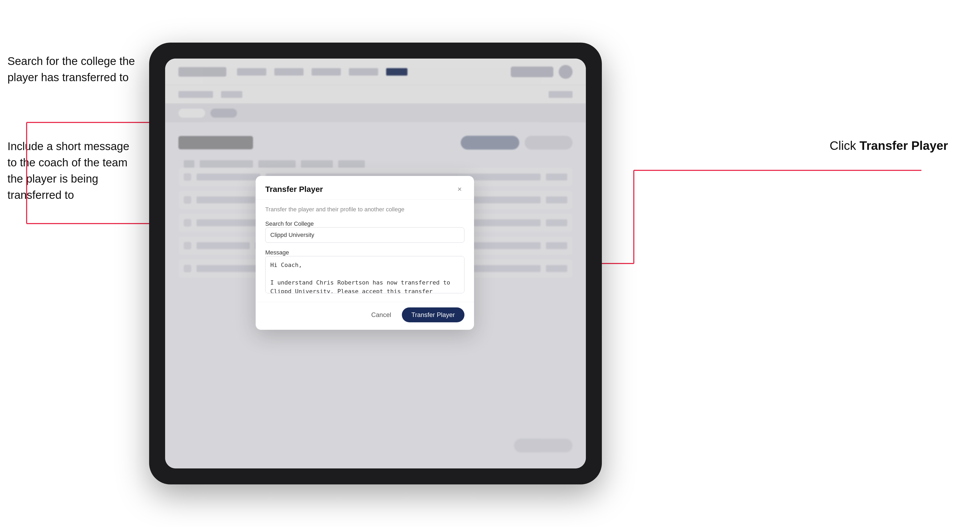  I want to click on dialog-body: Transfer the player and their profile to…, so click(365, 251).